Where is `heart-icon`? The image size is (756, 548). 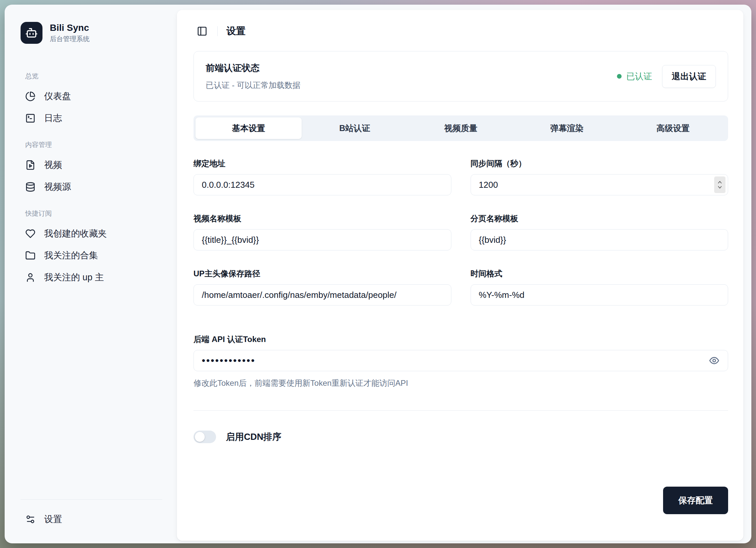
heart-icon is located at coordinates (31, 234).